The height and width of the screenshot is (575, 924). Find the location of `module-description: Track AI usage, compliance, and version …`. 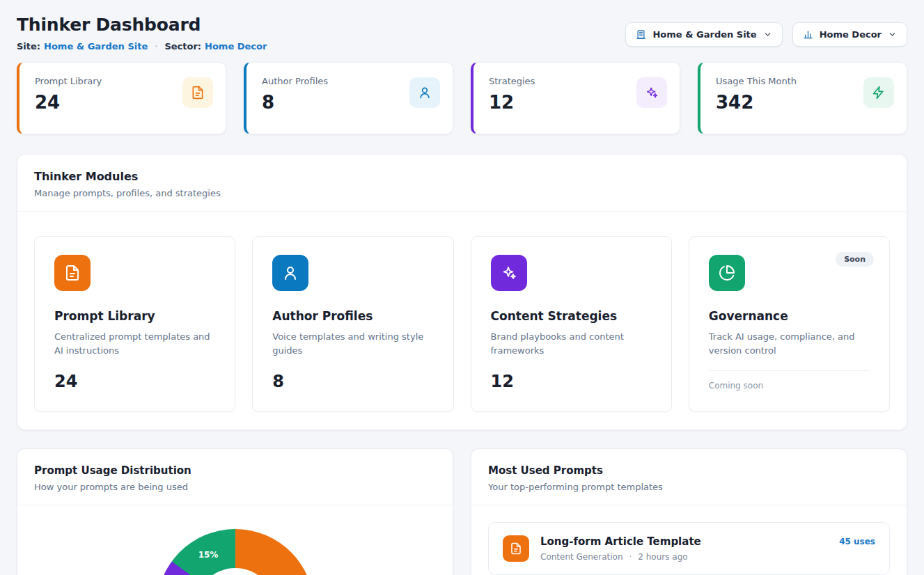

module-description: Track AI usage, compliance, and version … is located at coordinates (790, 344).